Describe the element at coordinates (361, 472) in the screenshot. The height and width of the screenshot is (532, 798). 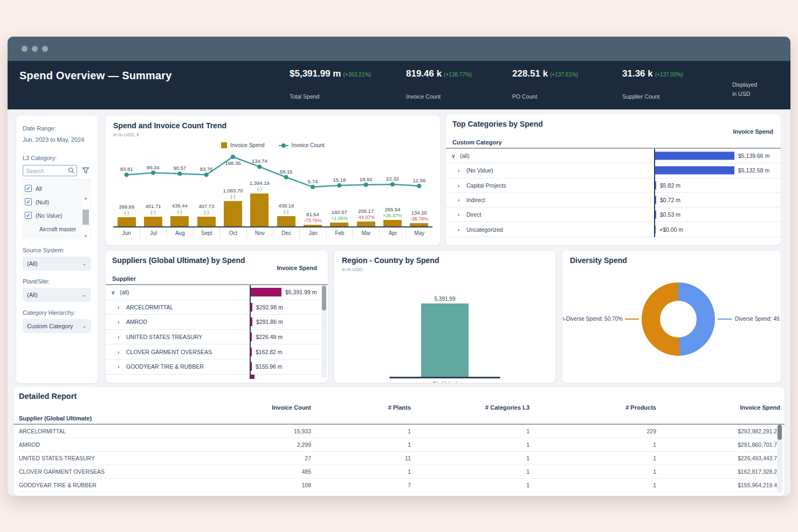
I see `cell-value: 1` at that location.